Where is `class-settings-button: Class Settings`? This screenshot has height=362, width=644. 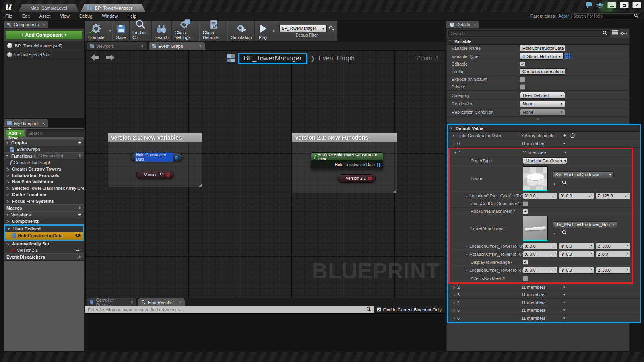
class-settings-button: Class Settings is located at coordinates (186, 31).